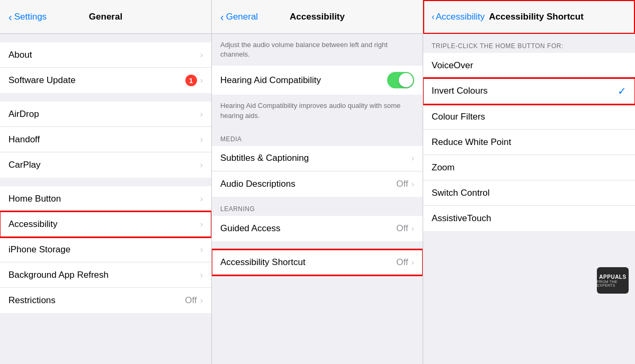  Describe the element at coordinates (622, 91) in the screenshot. I see `invert-colours-checkmark: ✓` at that location.